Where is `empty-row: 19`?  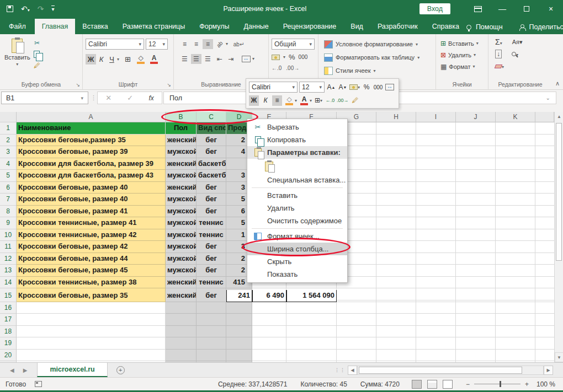
empty-row: 19 is located at coordinates (277, 343).